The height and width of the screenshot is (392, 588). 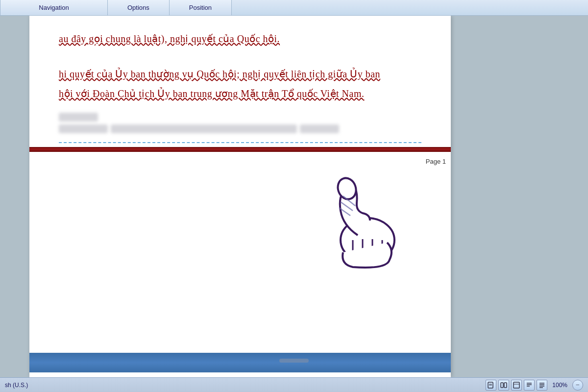 I want to click on dashed-separator, so click(x=240, y=143).